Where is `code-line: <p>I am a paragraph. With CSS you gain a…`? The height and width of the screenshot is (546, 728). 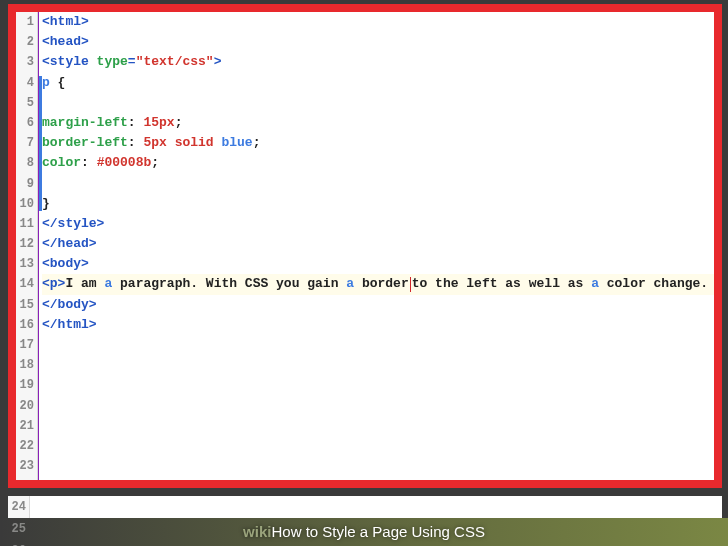
code-line: <p>I am a paragraph. With CSS you gain a… is located at coordinates (378, 284).